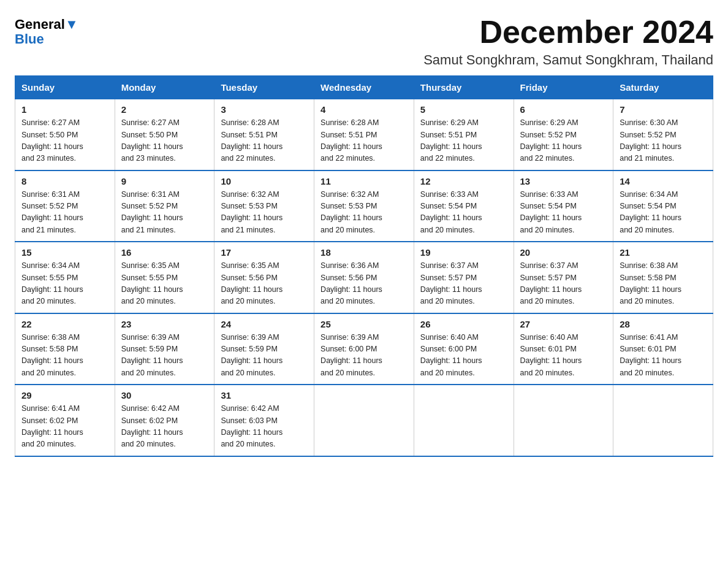 The width and height of the screenshot is (728, 563). I want to click on calendar-cell: 2Sunrise: 6:27 AM Sunset: 5:50 PM Daylig…, so click(164, 135).